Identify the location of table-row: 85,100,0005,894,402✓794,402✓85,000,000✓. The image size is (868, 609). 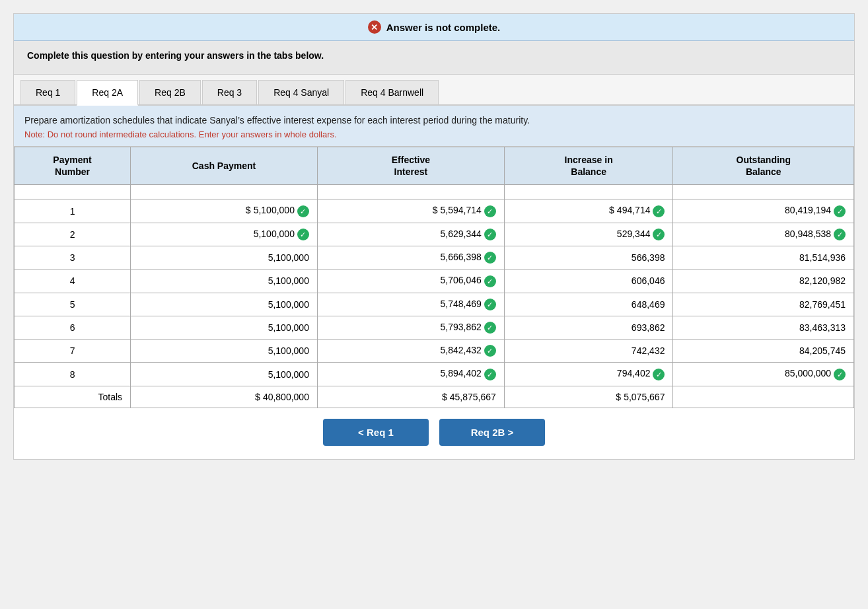
(435, 374).